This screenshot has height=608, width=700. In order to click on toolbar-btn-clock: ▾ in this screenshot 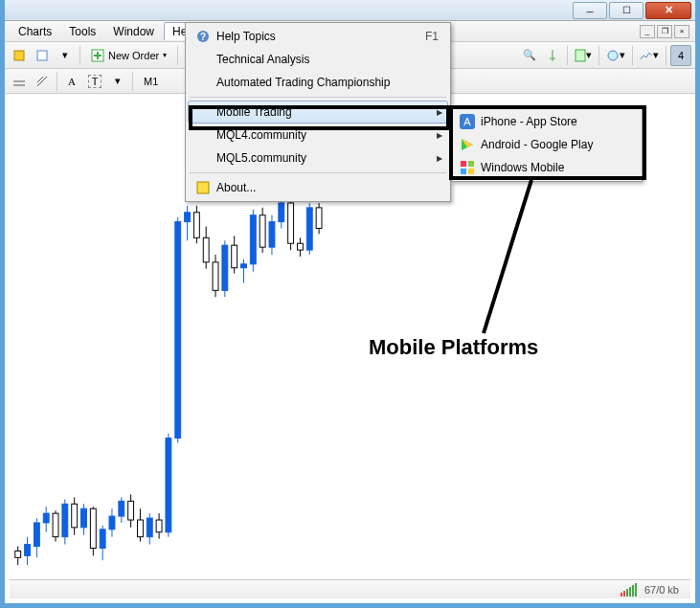, I will do `click(616, 56)`.